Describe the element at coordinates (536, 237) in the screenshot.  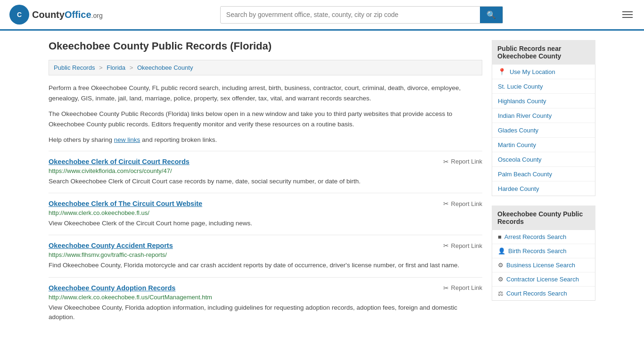
I see `arrest-records-link: Arrest Records Search` at that location.